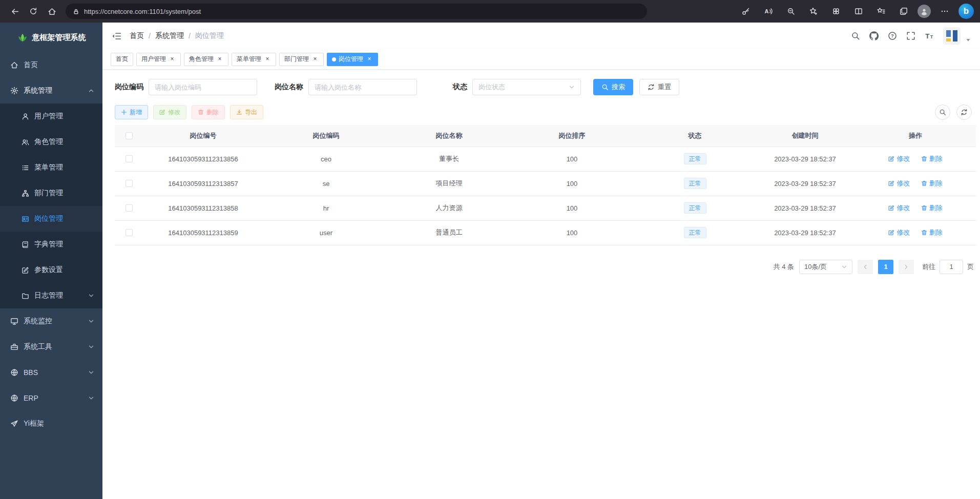 The height and width of the screenshot is (499, 980). What do you see at coordinates (51, 168) in the screenshot?
I see `sidebar-item-menu-management: 菜单管理` at bounding box center [51, 168].